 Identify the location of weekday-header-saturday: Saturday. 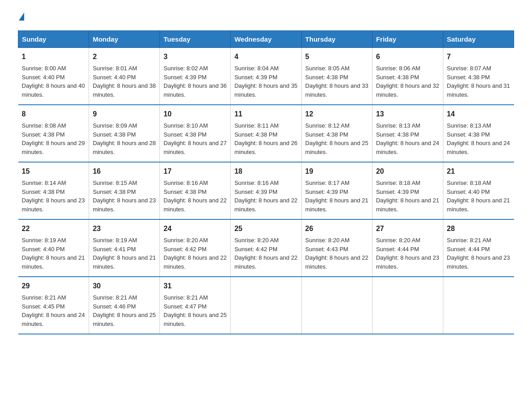
(478, 39).